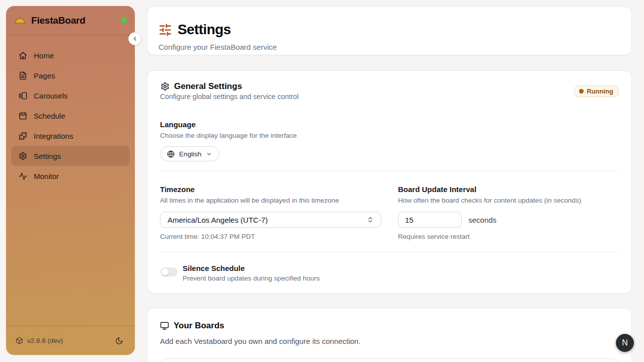  I want to click on sidebar-item-label: Settings, so click(47, 156).